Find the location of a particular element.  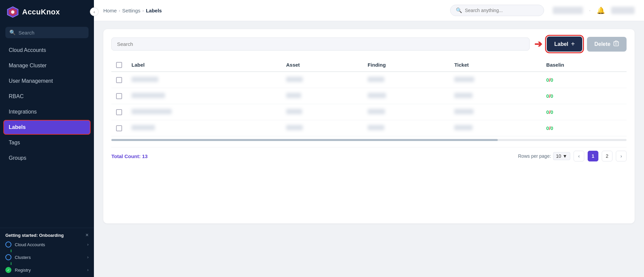

table-scrollbar-thumb is located at coordinates (305, 140).